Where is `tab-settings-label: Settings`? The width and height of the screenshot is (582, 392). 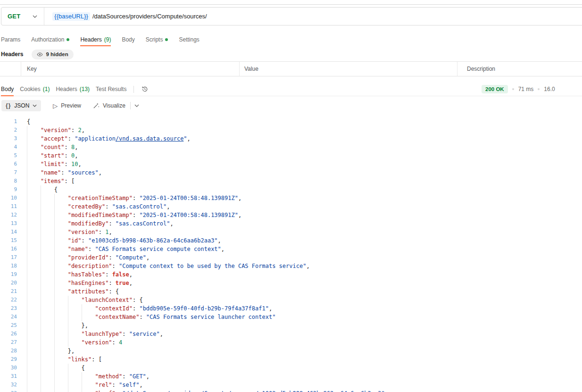
tab-settings-label: Settings is located at coordinates (189, 40).